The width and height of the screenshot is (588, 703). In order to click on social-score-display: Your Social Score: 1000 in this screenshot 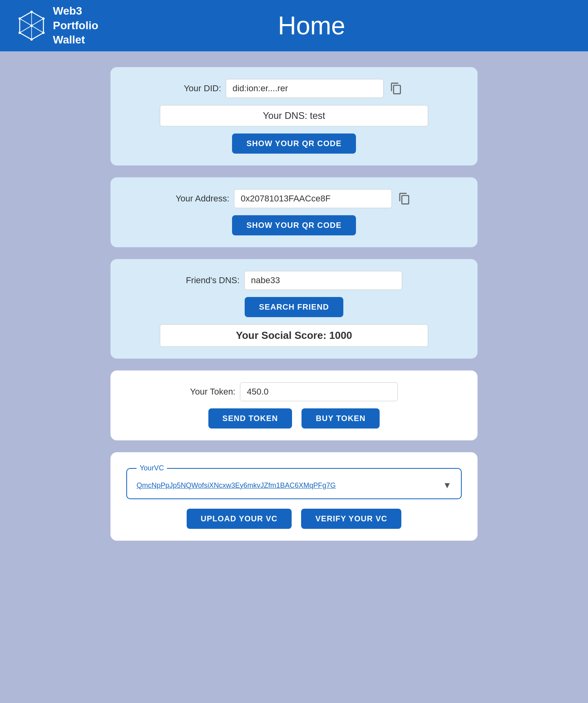, I will do `click(294, 336)`.